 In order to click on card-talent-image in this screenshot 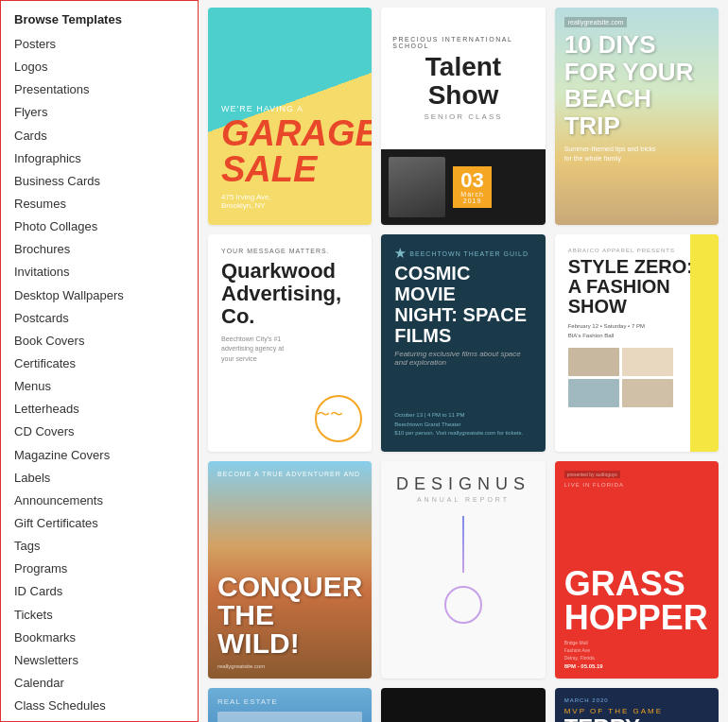, I will do `click(417, 187)`.